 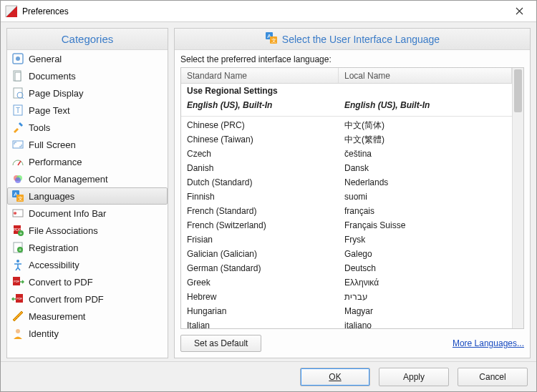 I want to click on sidebar-item-registration: +Registration, so click(x=87, y=248).